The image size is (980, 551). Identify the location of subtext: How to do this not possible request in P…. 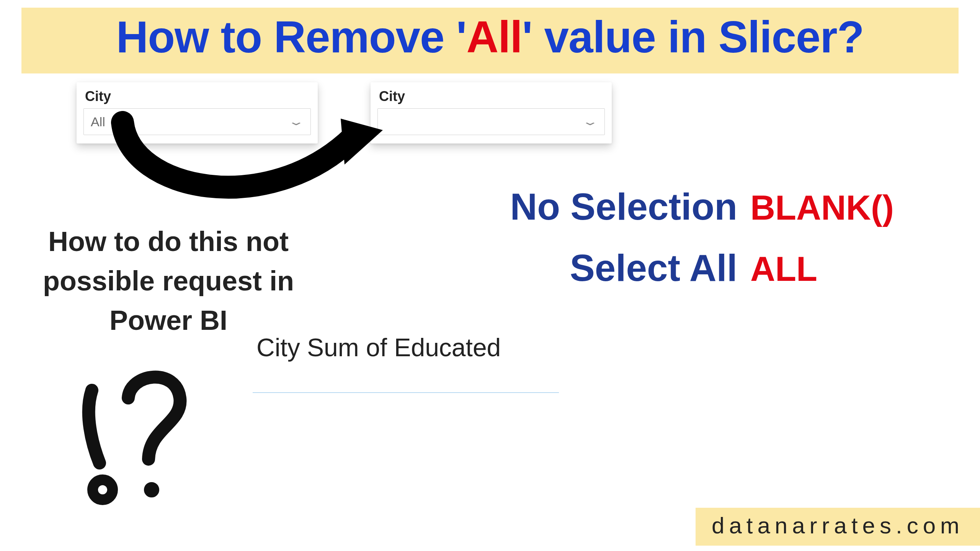
(168, 281).